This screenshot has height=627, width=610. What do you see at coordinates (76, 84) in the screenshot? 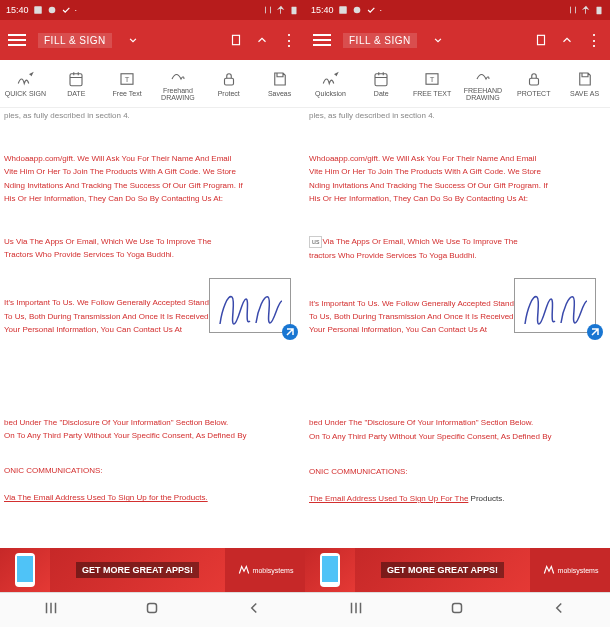
I see `tool-date: DATE` at bounding box center [76, 84].